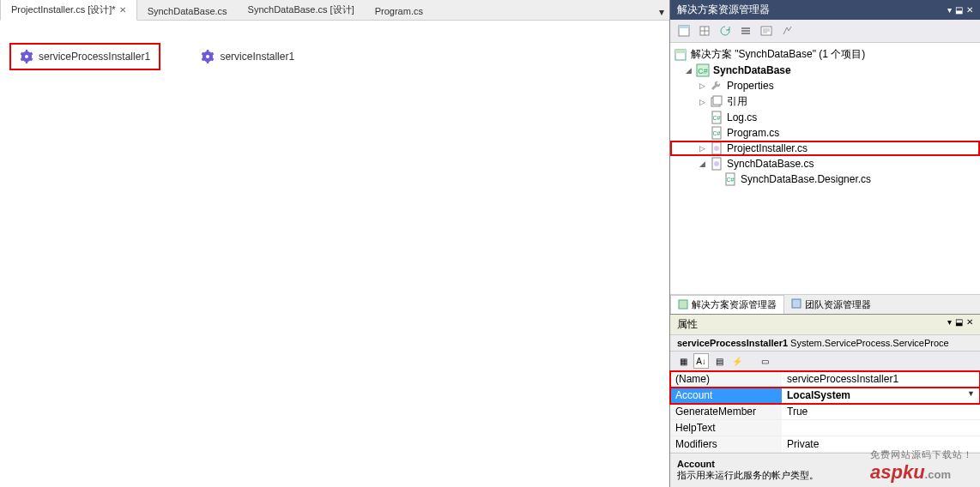 Image resolution: width=980 pixels, height=487 pixels. I want to click on tab-synchdatabase-cs: SynchDataBase.cs, so click(187, 11).